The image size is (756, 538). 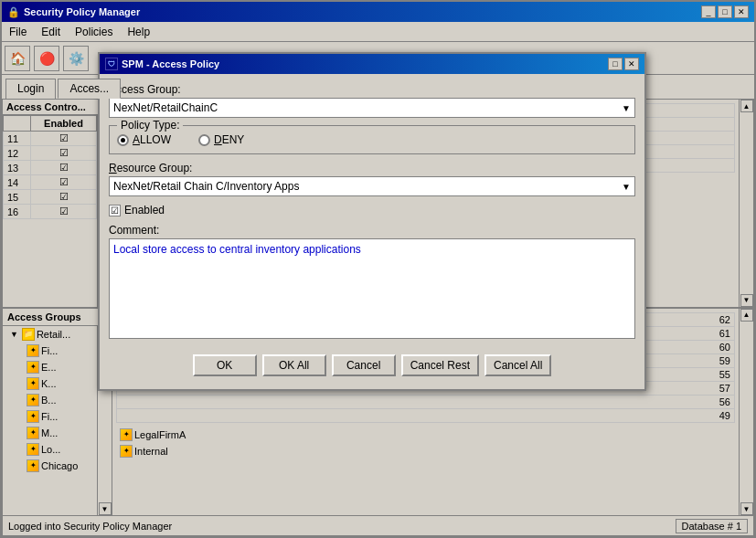 I want to click on dialog-close-button: ✕, so click(x=632, y=64).